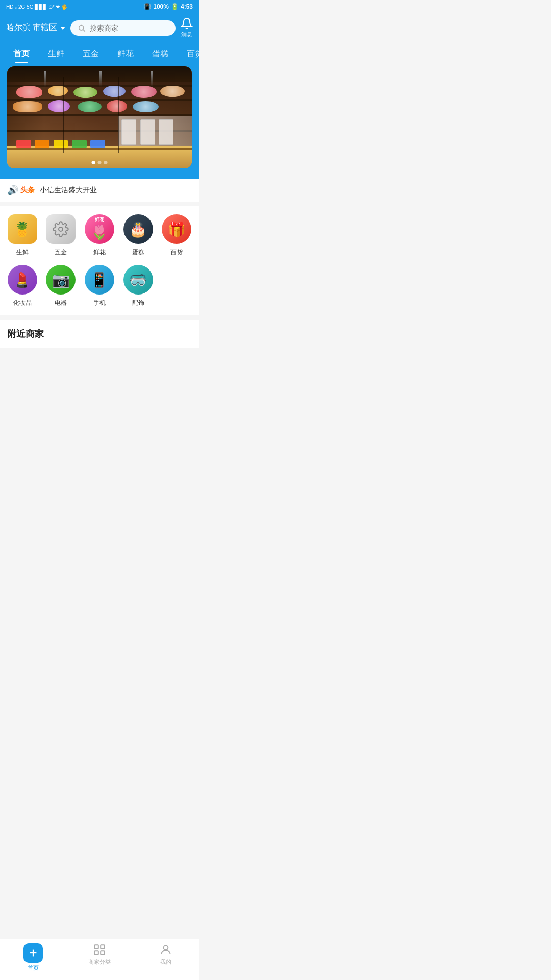  Describe the element at coordinates (33, 958) in the screenshot. I see `bottom-nav-home: 首页` at that location.